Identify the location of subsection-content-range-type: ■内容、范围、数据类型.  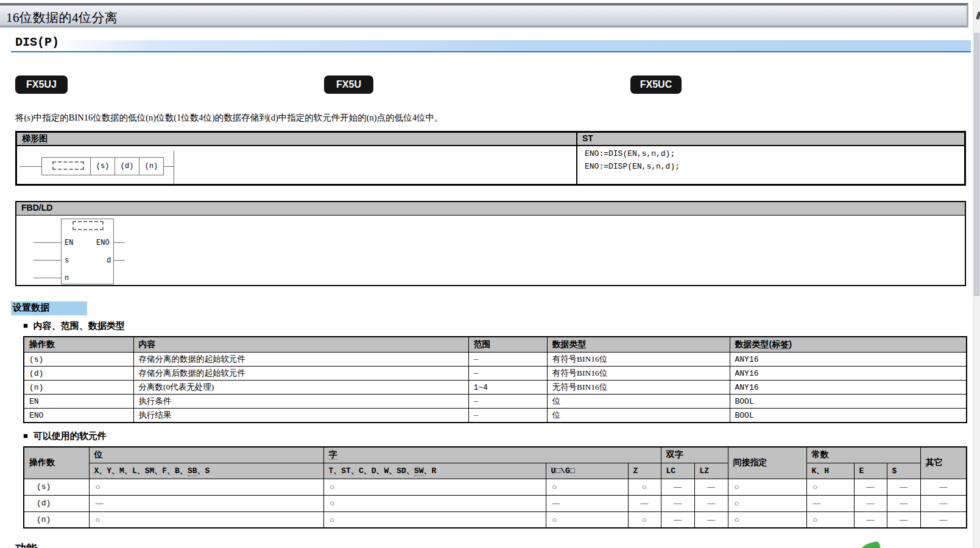
(74, 326).